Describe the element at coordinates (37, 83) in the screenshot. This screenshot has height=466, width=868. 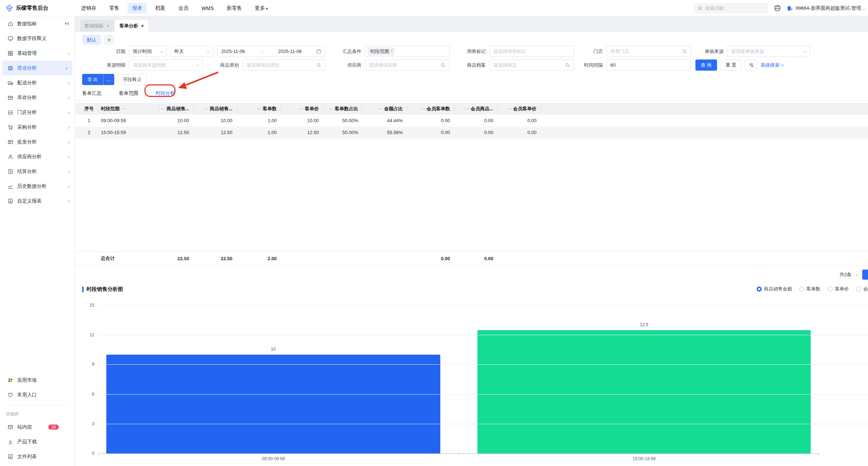
I see `sidebar-item-delivery-analysis: 配送分析 ›` at that location.